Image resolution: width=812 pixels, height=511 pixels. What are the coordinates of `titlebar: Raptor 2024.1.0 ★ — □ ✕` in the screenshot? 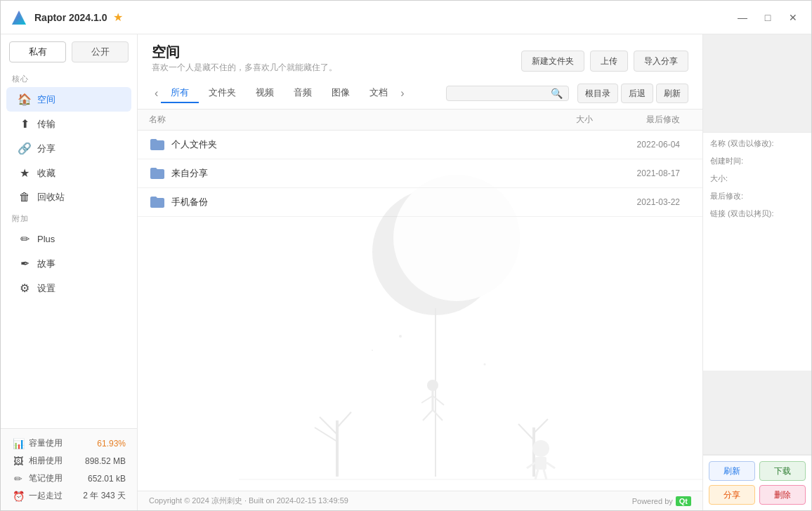 It's located at (406, 18).